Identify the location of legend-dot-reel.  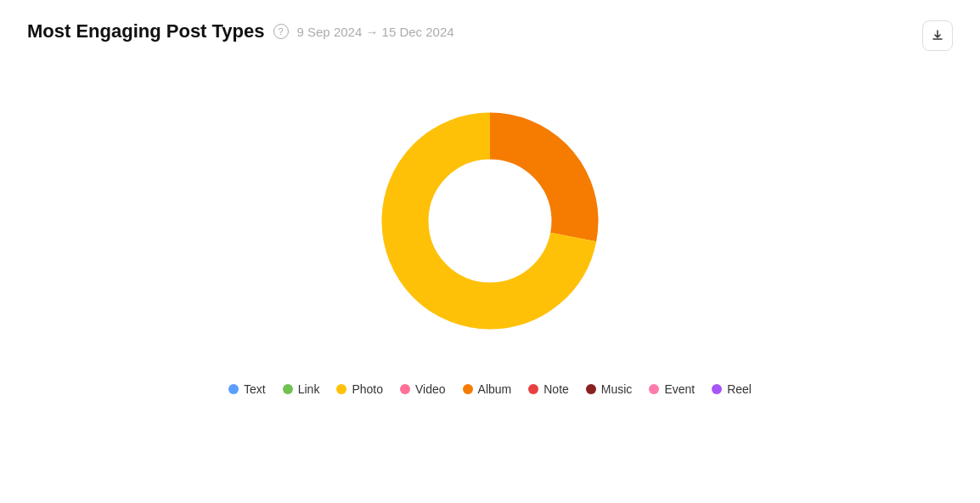
(717, 389).